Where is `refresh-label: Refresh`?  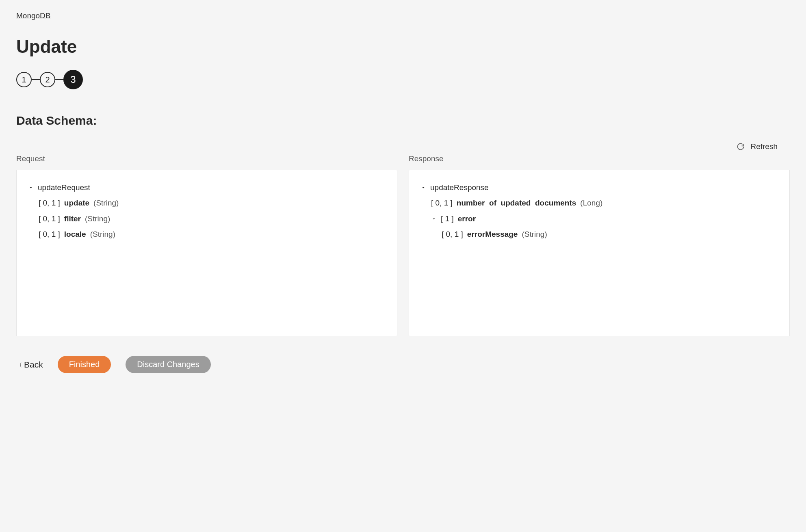 refresh-label: Refresh is located at coordinates (764, 147).